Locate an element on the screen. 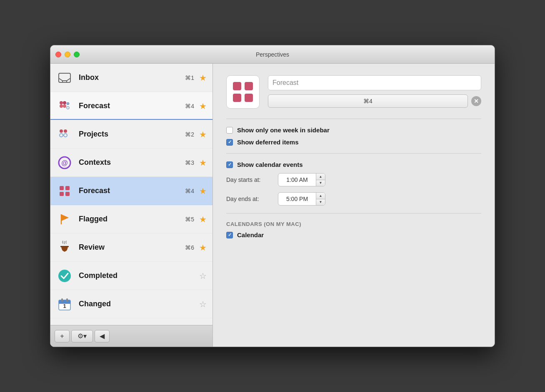 This screenshot has width=545, height=392. completed-star: ☆ is located at coordinates (203, 276).